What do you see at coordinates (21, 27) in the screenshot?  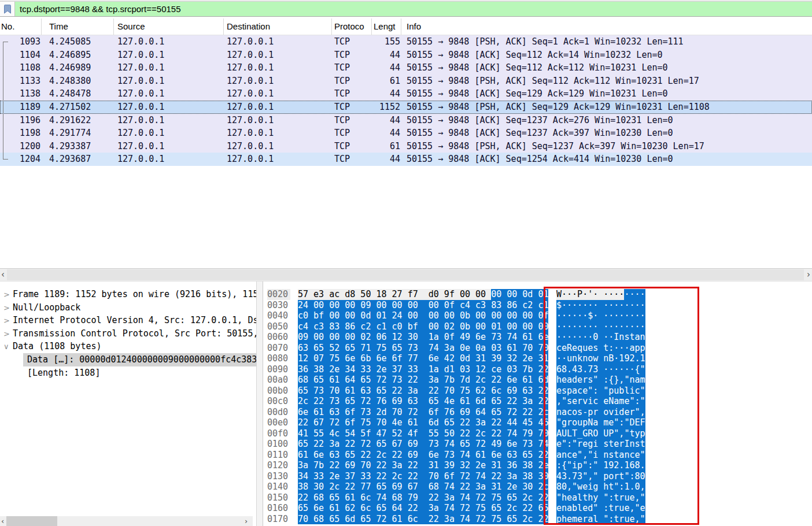 I see `column-header-no: No.` at bounding box center [21, 27].